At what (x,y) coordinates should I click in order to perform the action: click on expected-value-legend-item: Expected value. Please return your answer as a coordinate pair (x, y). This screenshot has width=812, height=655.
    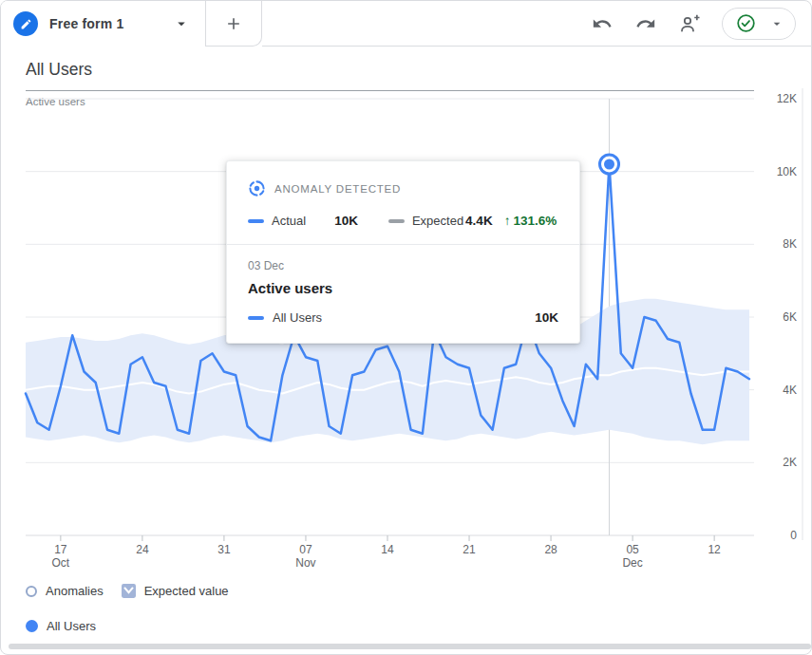
    Looking at the image, I should click on (186, 590).